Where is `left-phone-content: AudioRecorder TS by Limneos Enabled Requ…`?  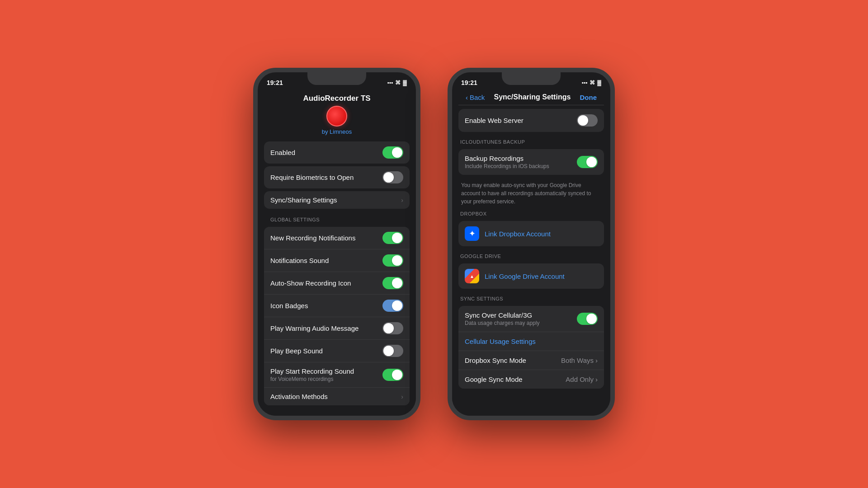 left-phone-content: AudioRecorder TS by Limneos Enabled Requ… is located at coordinates (337, 253).